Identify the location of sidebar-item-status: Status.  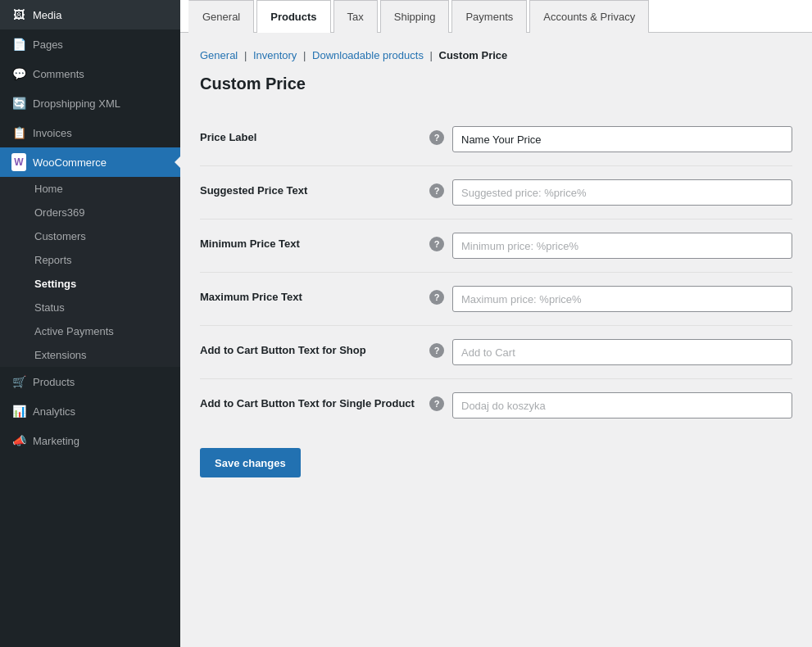
(90, 308).